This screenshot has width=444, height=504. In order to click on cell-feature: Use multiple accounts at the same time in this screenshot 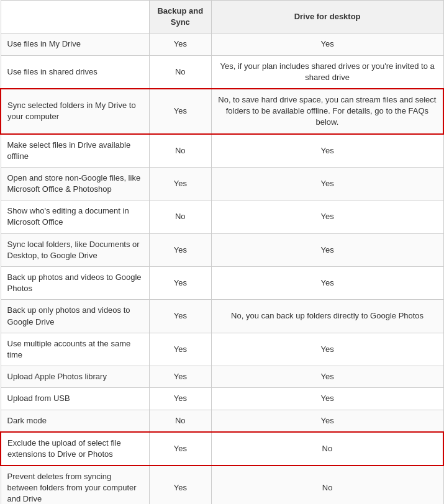, I will do `click(75, 349)`.